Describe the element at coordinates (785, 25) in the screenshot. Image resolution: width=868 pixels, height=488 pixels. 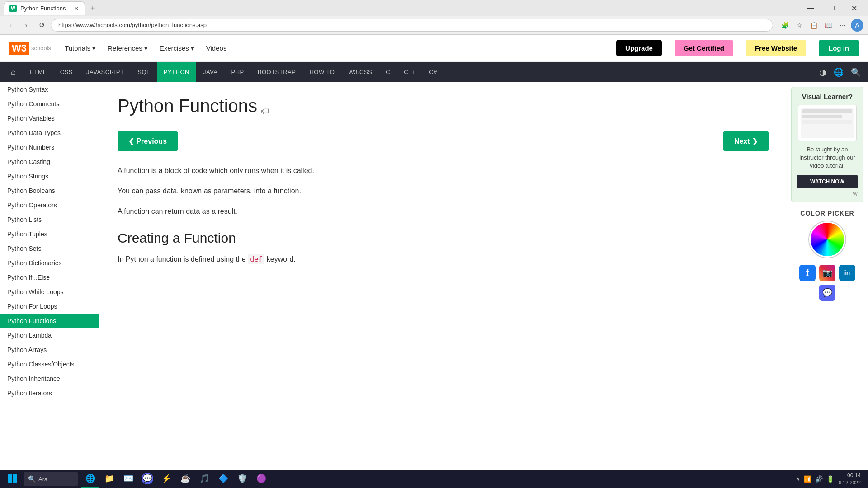
I see `extensions-button: 🧩` at that location.